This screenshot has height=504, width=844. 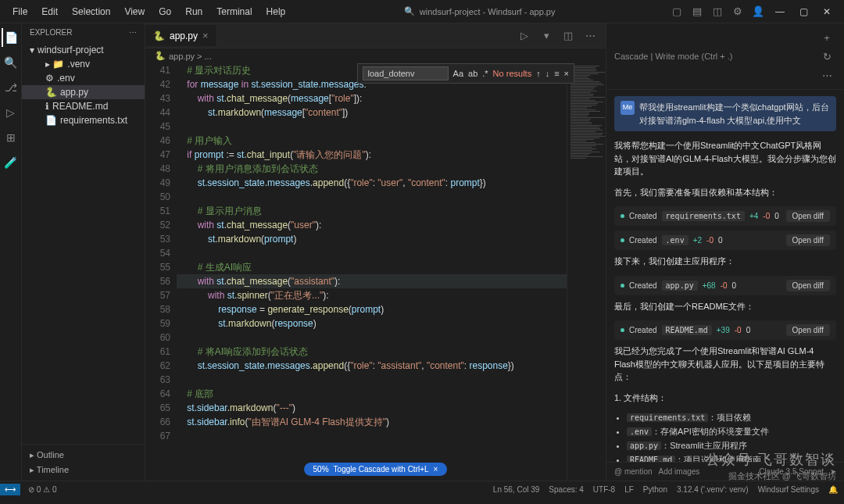 What do you see at coordinates (11, 38) in the screenshot?
I see `explorer-icon: 📄` at bounding box center [11, 38].